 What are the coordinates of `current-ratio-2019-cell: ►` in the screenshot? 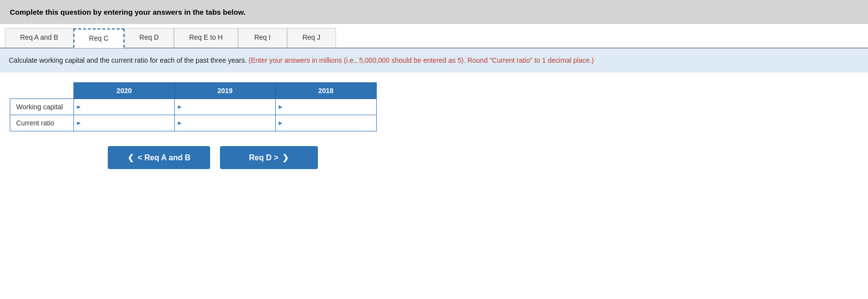 It's located at (225, 124).